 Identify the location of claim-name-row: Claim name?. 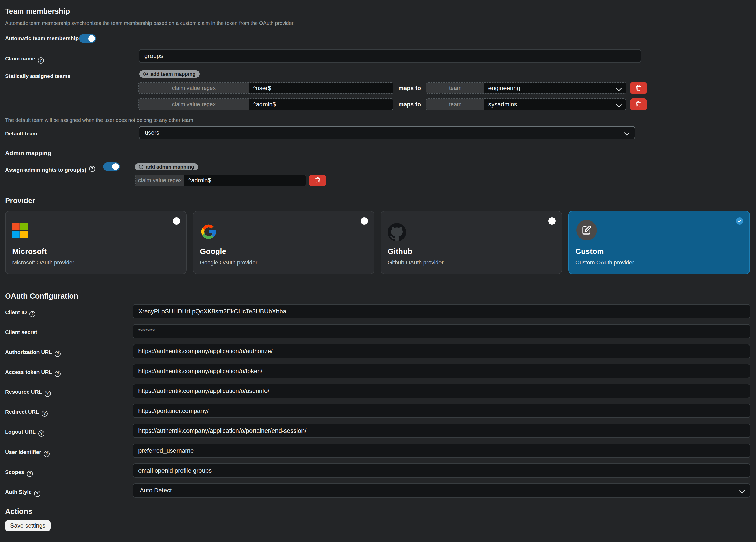
(25, 58).